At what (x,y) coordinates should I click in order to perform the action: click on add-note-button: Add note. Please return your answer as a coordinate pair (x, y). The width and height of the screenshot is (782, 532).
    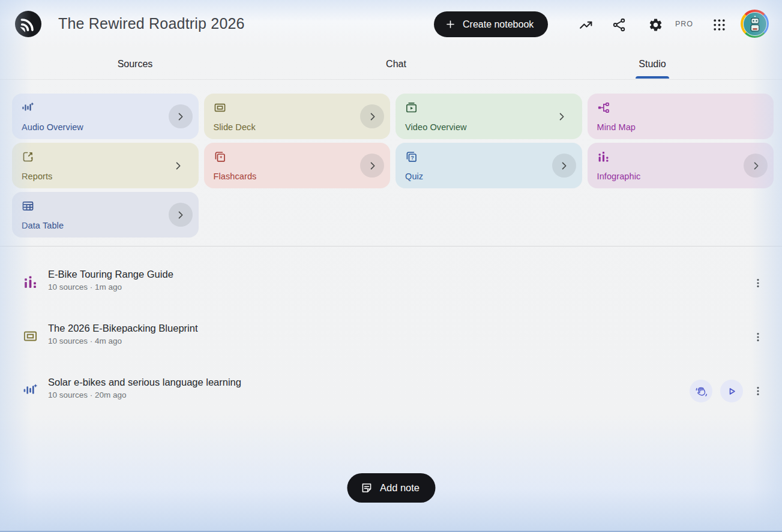
    Looking at the image, I should click on (391, 488).